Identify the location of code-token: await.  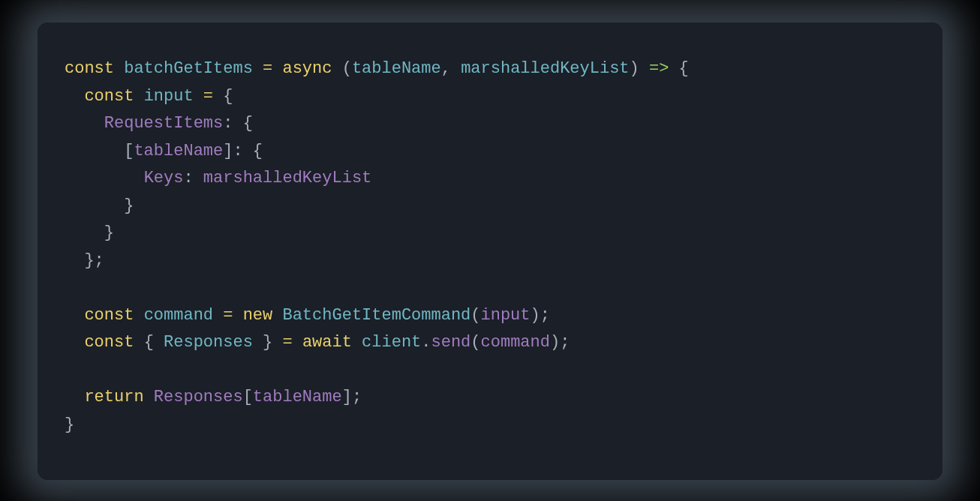
(332, 342).